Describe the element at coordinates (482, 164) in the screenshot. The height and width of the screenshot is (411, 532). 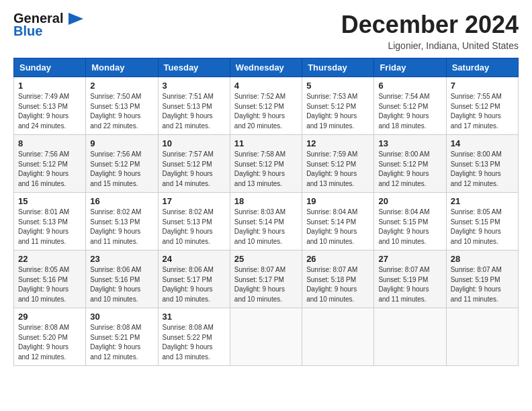
I see `calendar-cell: 14Sunrise: 8:00 AMSunset: 5:13 PMDayligh…` at that location.